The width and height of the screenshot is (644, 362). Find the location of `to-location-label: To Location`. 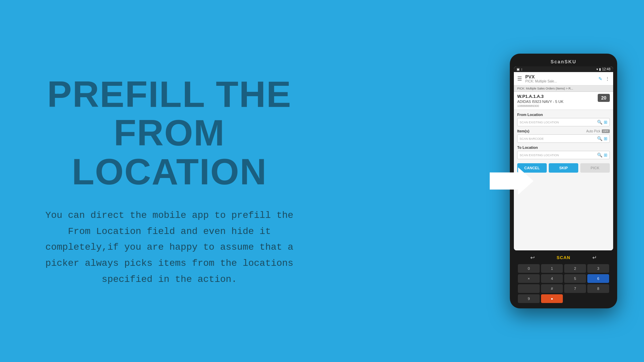

to-location-label: To Location is located at coordinates (564, 147).